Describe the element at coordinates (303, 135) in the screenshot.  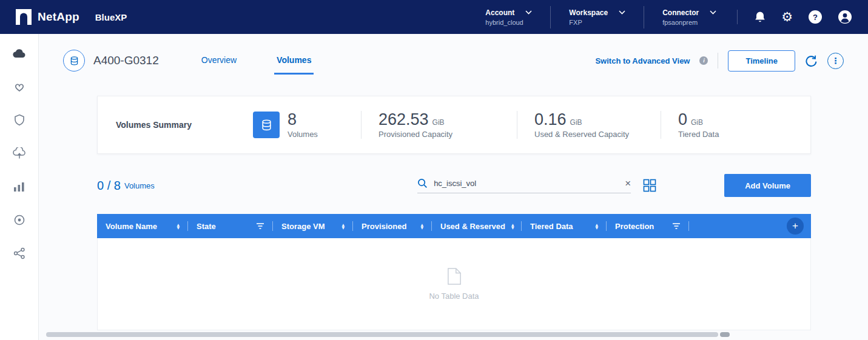
I see `stat-volumes-label: Volumes` at that location.